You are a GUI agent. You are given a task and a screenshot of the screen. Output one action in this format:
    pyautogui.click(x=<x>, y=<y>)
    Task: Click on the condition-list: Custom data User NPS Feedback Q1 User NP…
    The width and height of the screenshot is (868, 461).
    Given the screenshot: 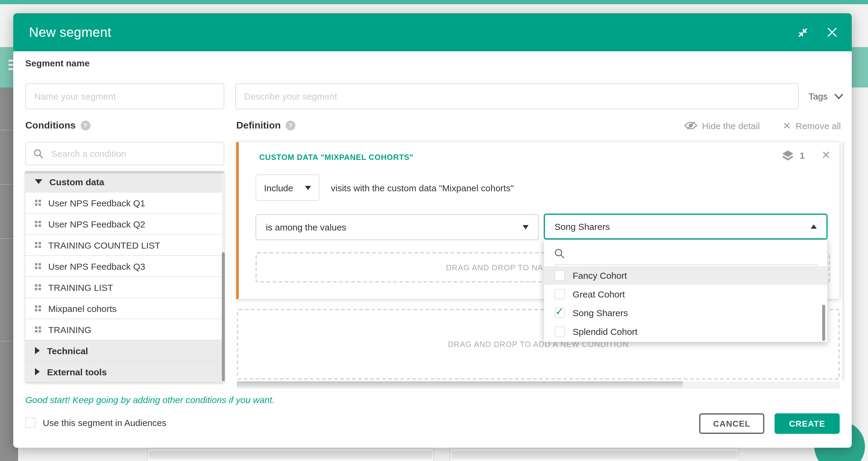 What is the action you would take?
    pyautogui.click(x=125, y=277)
    